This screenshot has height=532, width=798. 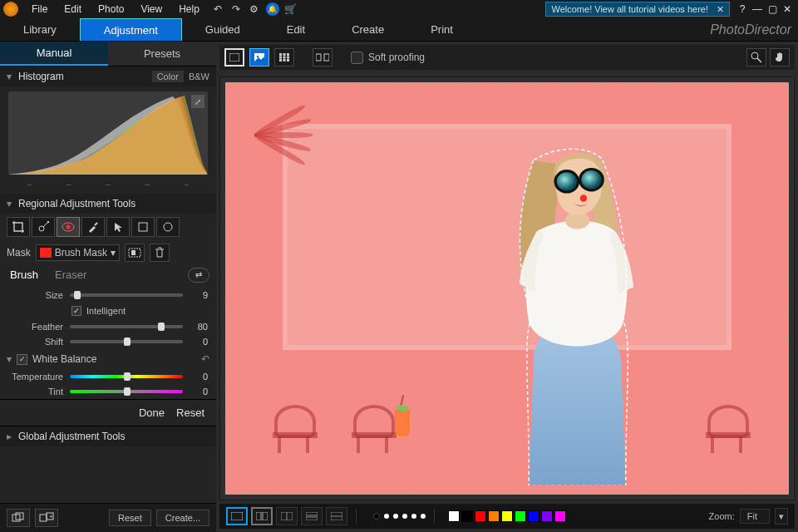 What do you see at coordinates (273, 9) in the screenshot?
I see `notifications-icon: 🔔` at bounding box center [273, 9].